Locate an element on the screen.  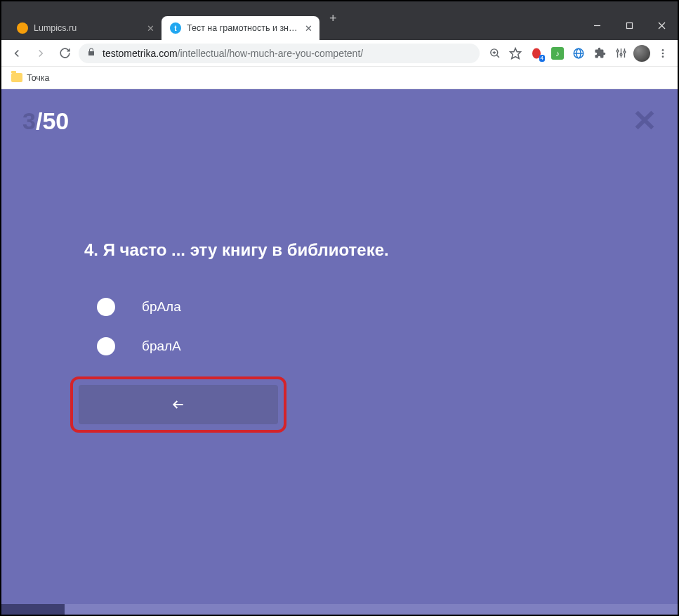
annotation-highlight is located at coordinates (178, 405).